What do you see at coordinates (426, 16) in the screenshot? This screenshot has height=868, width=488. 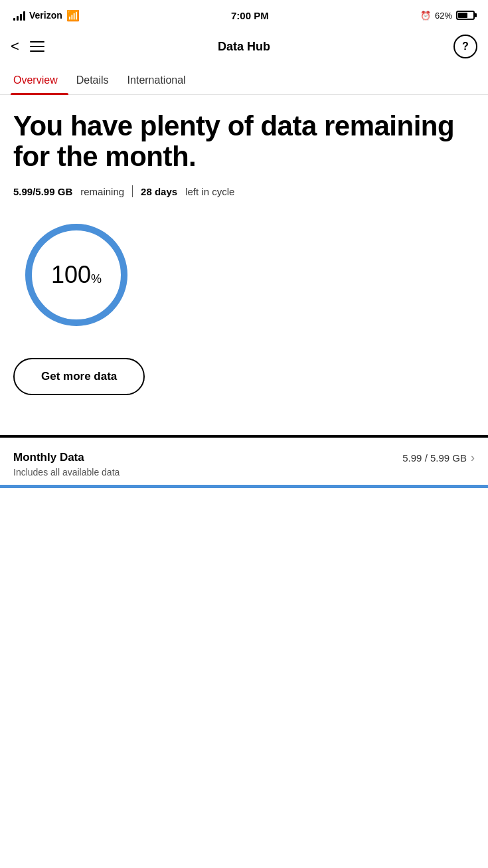 I see `alarm-icon: ⏰` at bounding box center [426, 16].